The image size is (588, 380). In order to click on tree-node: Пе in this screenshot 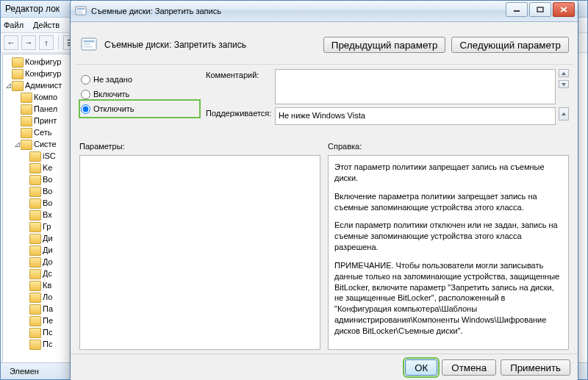, I will do `click(37, 320)`.